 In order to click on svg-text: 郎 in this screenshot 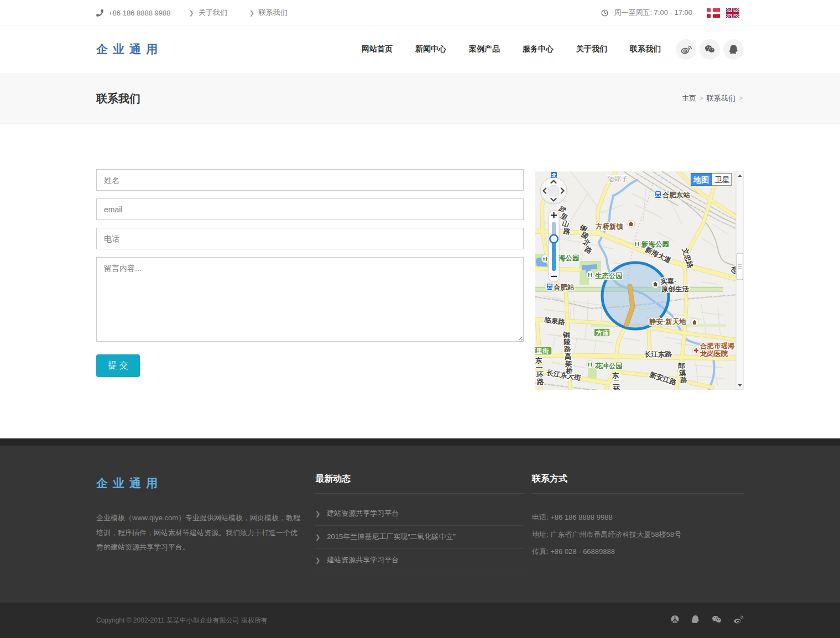, I will do `click(681, 366)`.